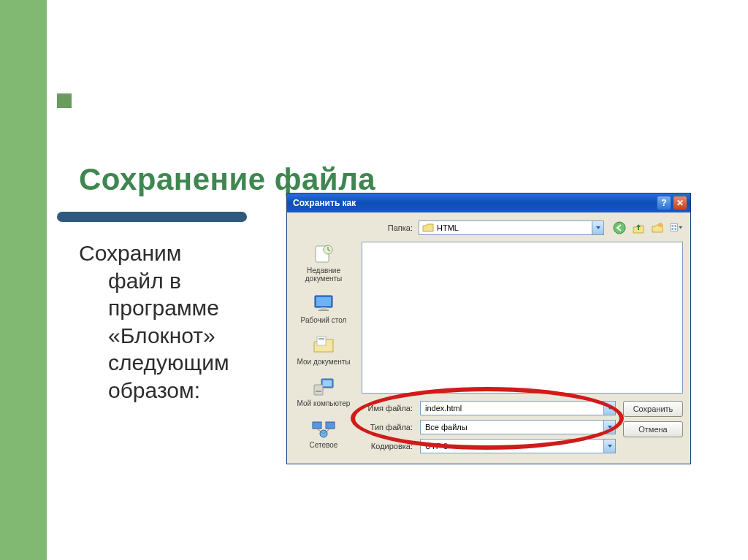 This screenshot has width=748, height=560. I want to click on folder-label: Папка:, so click(387, 228).